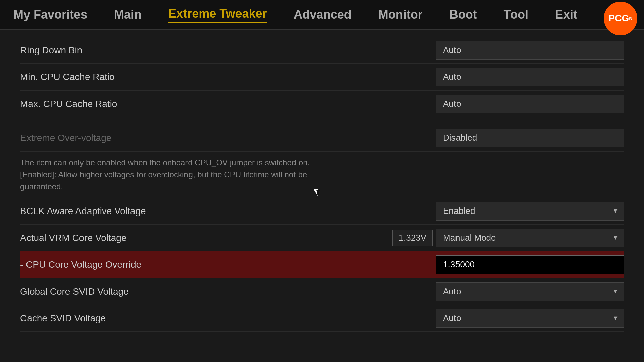 Image resolution: width=644 pixels, height=362 pixels. I want to click on min-cpu-cache-ratio-value: Auto, so click(530, 77).